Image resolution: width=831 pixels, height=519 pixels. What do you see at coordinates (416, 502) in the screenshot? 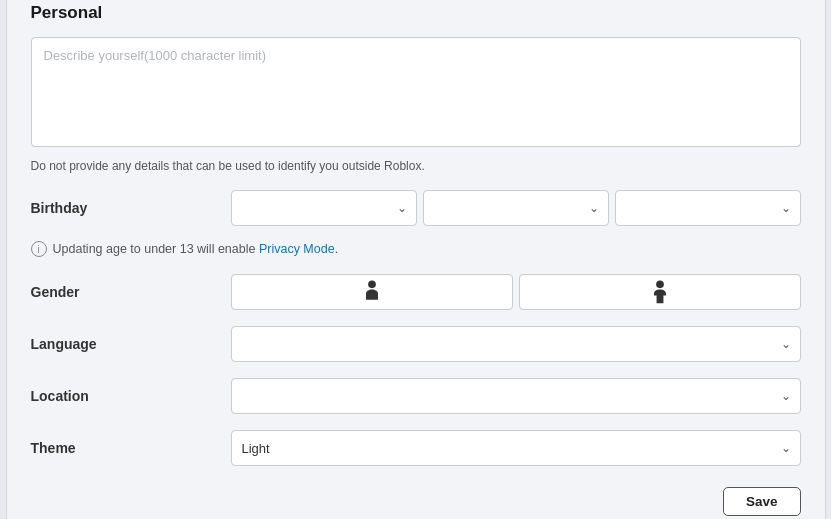
I see `save-row: Save` at bounding box center [416, 502].